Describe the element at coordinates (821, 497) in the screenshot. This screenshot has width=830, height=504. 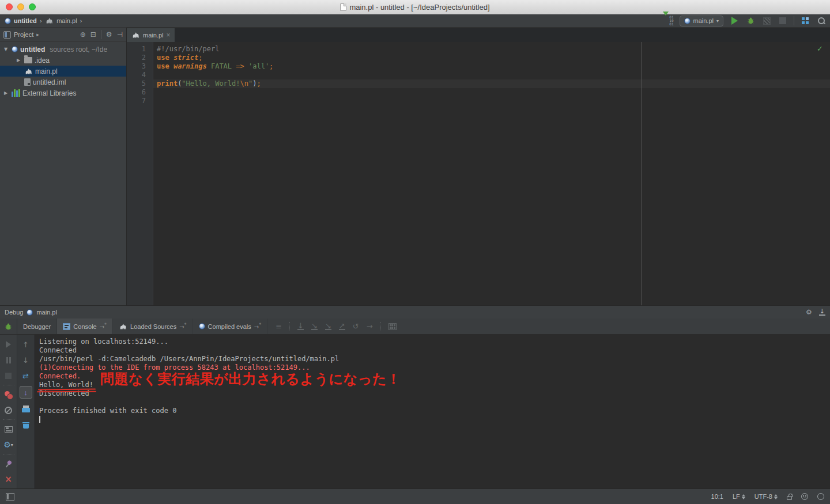
I see `notifications-icon` at that location.